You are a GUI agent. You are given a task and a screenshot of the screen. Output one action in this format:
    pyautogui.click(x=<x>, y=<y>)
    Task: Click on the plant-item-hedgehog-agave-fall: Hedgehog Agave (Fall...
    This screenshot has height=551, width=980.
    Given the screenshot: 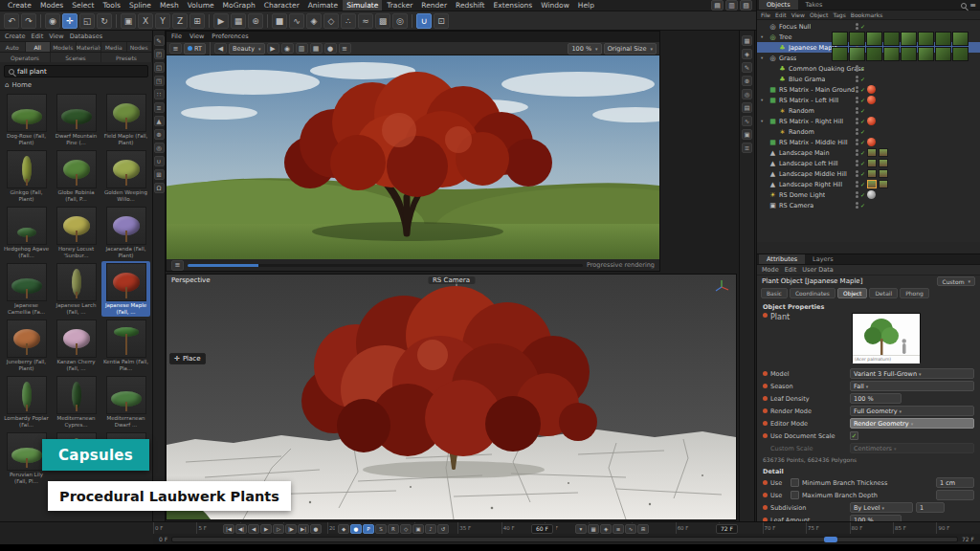 What is the action you would take?
    pyautogui.click(x=27, y=232)
    